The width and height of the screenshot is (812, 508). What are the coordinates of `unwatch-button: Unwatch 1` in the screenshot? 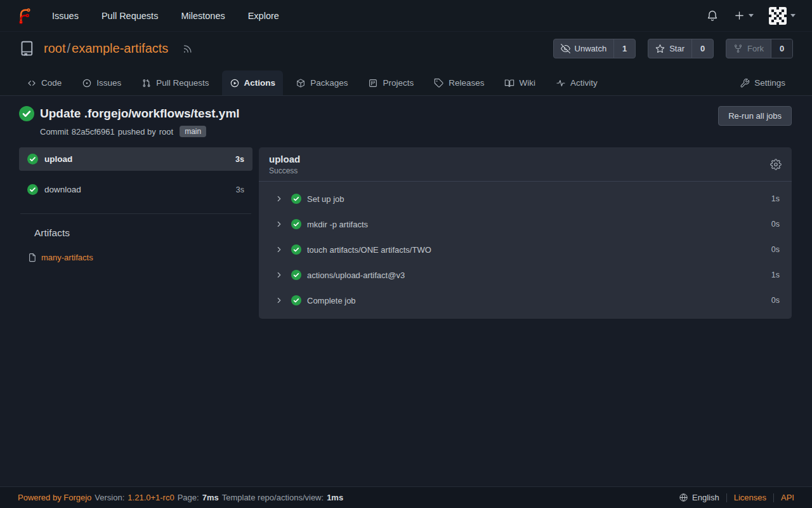 It's located at (595, 48).